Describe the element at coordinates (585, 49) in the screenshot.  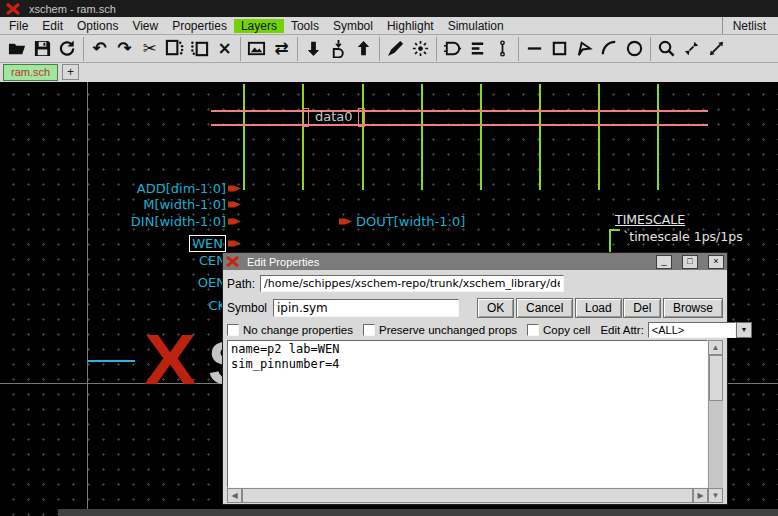
I see `toolbar-group-shapes` at that location.